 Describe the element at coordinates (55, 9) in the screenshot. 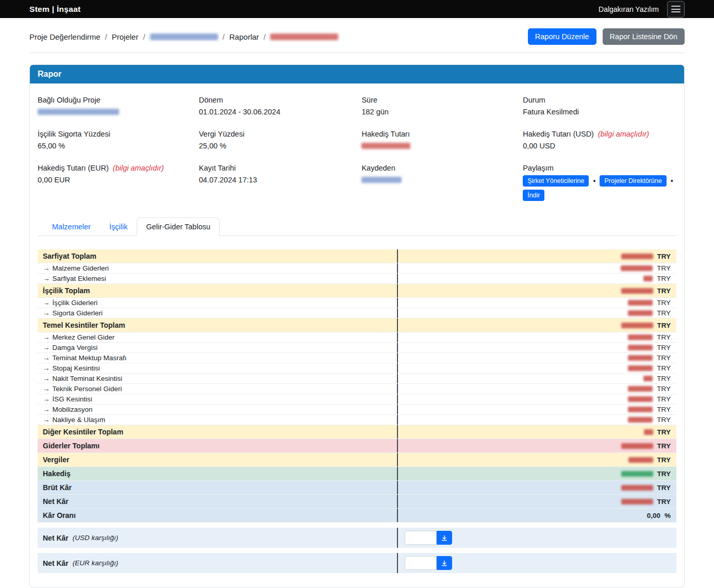

I see `brand-link: Stem | İnşaat` at that location.